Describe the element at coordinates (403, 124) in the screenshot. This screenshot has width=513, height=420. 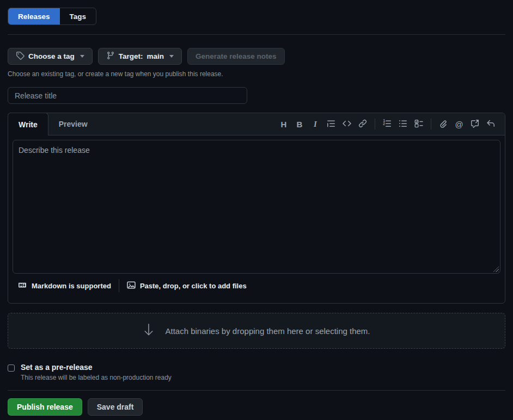
I see `unordered-list-button` at that location.